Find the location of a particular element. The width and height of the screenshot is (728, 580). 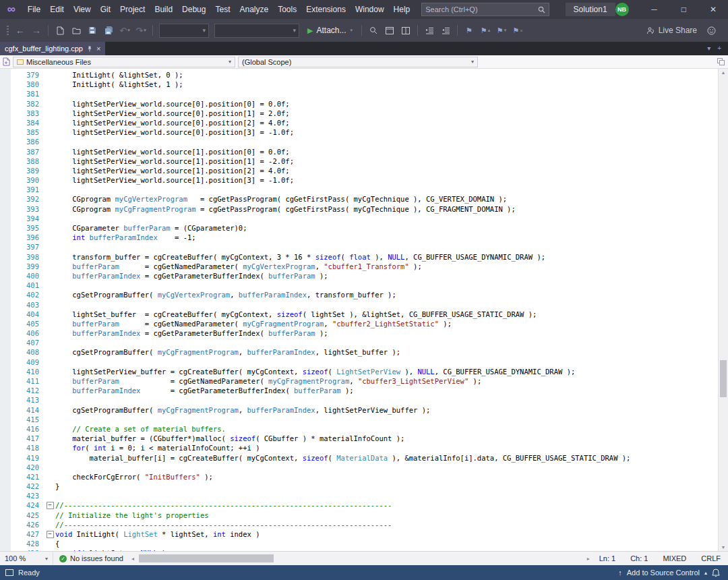

live-share-button: Live Share is located at coordinates (671, 30).